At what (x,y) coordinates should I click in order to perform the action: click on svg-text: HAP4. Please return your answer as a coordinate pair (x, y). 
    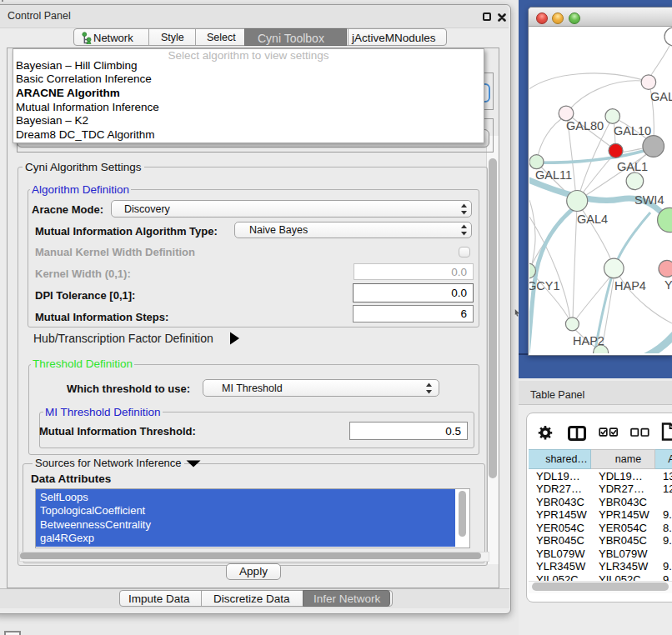
    Looking at the image, I should click on (630, 286).